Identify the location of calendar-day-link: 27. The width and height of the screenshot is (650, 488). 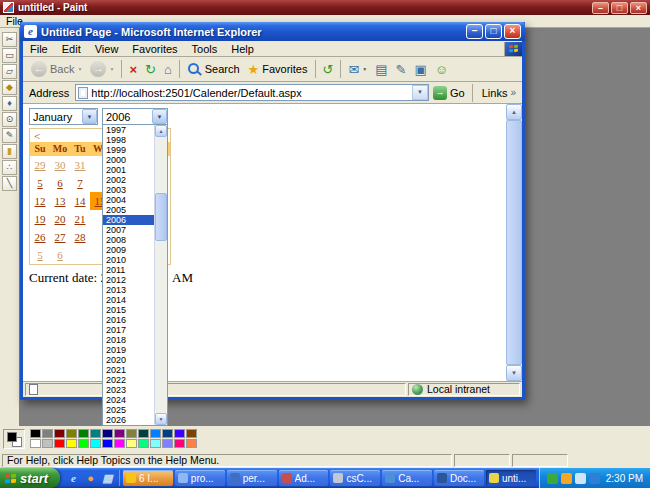
(60, 237).